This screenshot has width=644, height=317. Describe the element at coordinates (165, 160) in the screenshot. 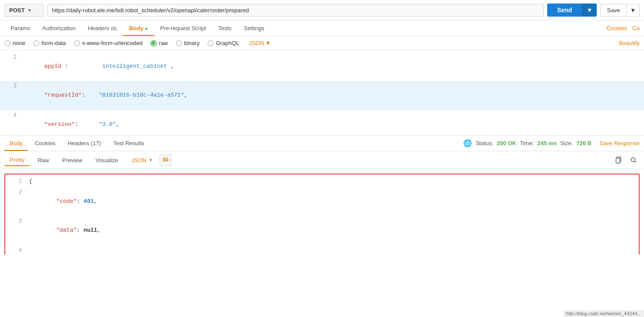

I see `wrap-button` at that location.